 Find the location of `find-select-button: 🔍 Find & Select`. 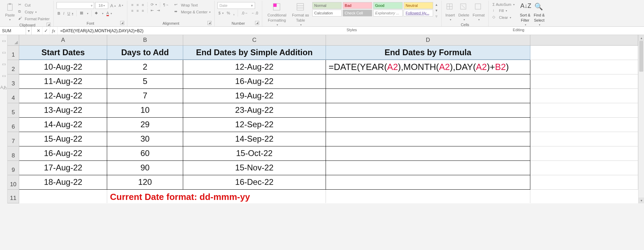

find-select-button: 🔍 Find & Select is located at coordinates (539, 14).